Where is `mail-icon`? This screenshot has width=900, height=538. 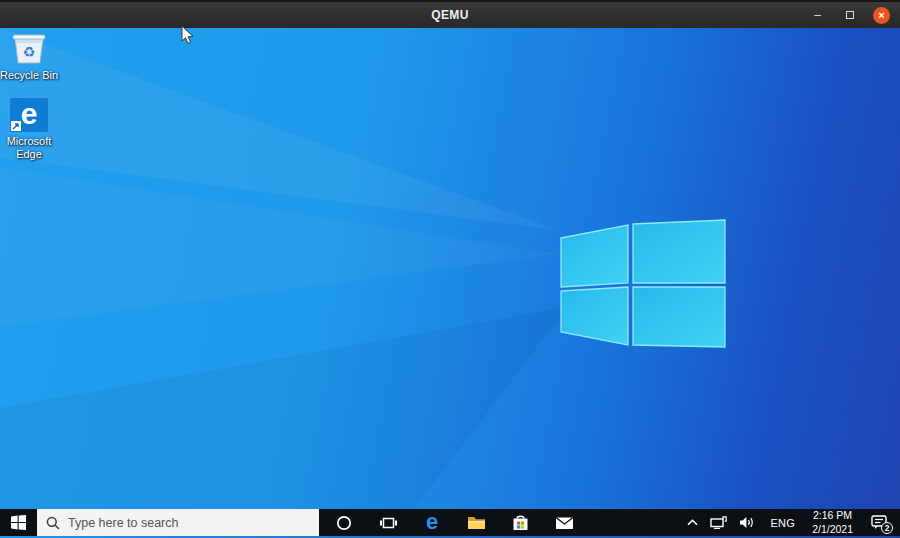 mail-icon is located at coordinates (564, 523).